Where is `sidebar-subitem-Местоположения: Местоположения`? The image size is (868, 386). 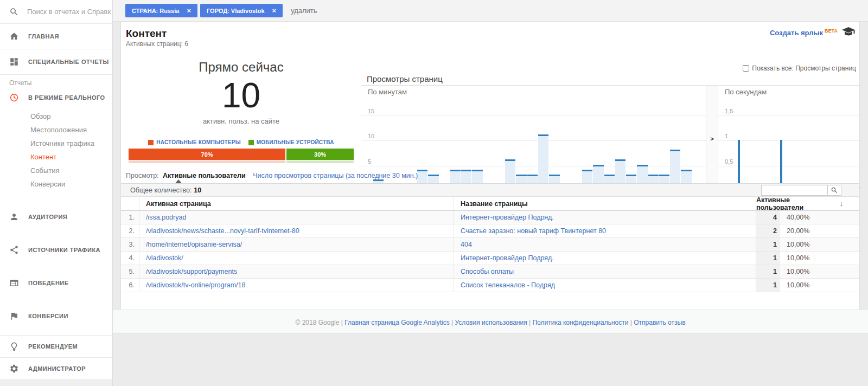
sidebar-subitem-Местоположения: Местоположения is located at coordinates (56, 130).